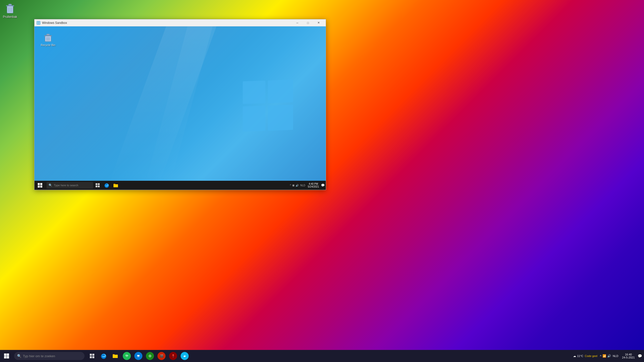  I want to click on sandbox-tray-volume: 🔊, so click(297, 186).